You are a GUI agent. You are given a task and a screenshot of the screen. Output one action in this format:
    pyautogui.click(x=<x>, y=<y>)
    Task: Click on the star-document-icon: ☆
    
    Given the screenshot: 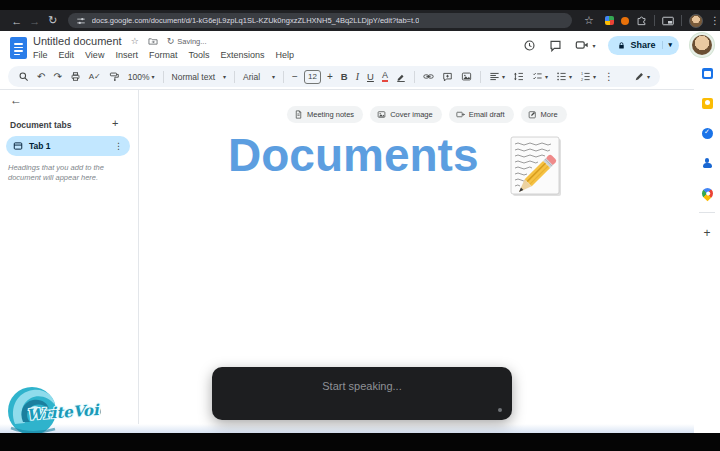 What is the action you would take?
    pyautogui.click(x=135, y=41)
    